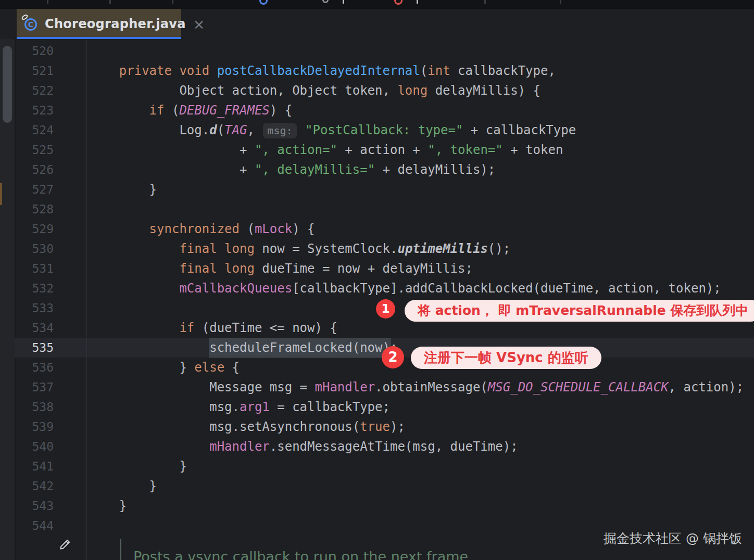 This screenshot has height=560, width=754. I want to click on code-token: synchronized, so click(195, 229).